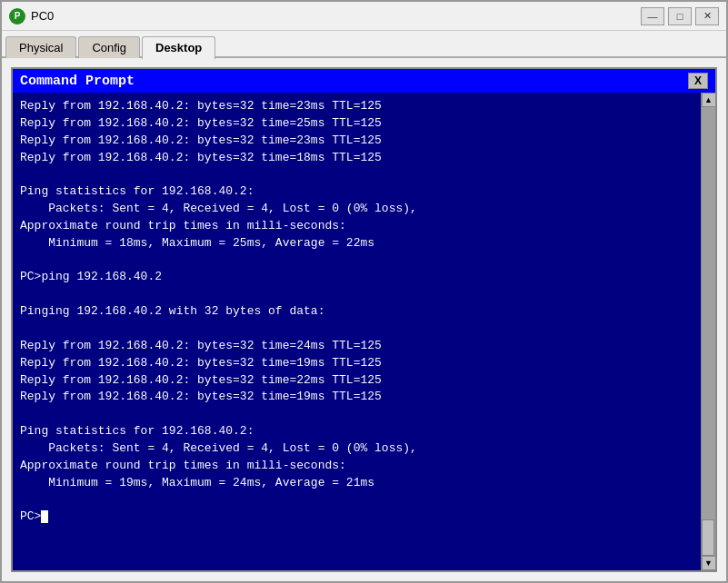 The width and height of the screenshot is (728, 583). Describe the element at coordinates (698, 81) in the screenshot. I see `cmd-close-button: X` at that location.